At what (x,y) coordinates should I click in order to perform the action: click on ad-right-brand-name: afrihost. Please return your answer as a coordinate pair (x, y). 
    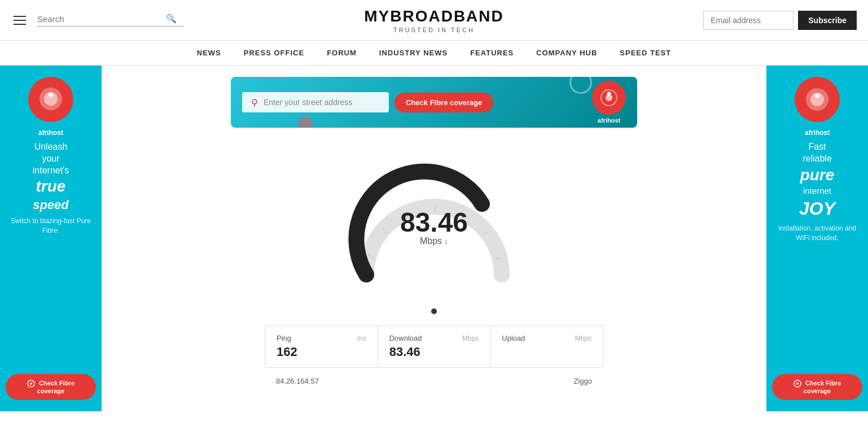
    Looking at the image, I should click on (817, 133).